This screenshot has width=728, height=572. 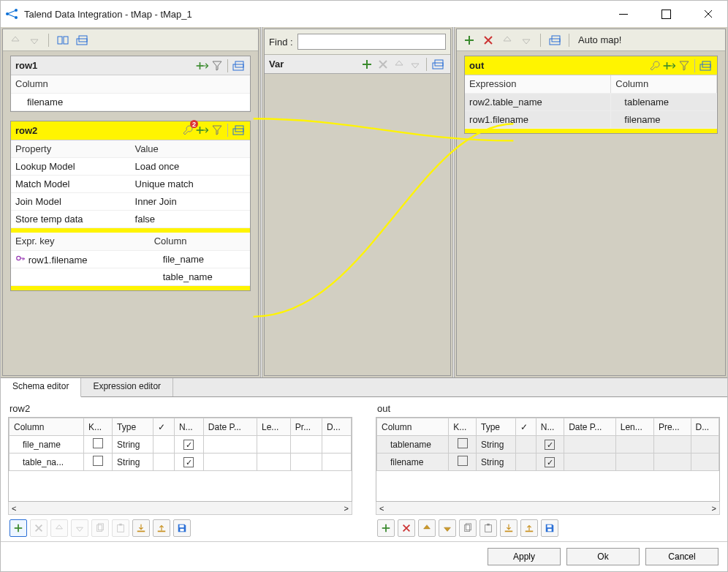 I want to click on out-expr-0: row2.table_name, so click(x=538, y=102).